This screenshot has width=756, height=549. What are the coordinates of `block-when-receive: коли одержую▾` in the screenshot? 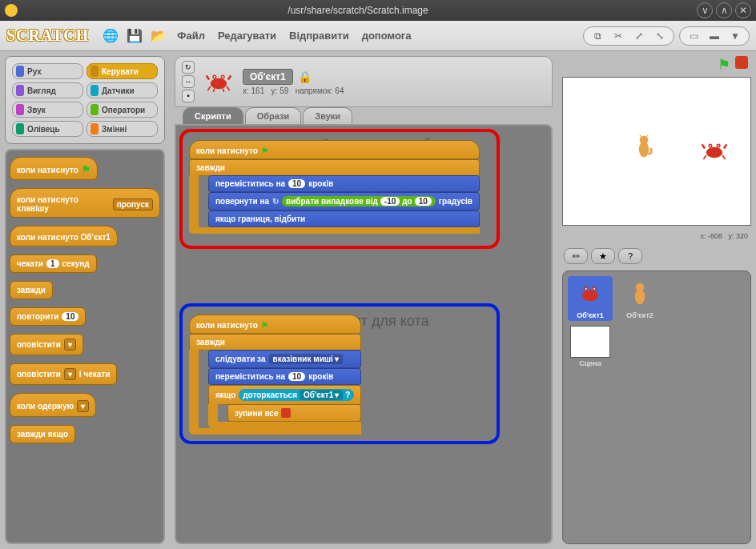 It's located at (53, 405).